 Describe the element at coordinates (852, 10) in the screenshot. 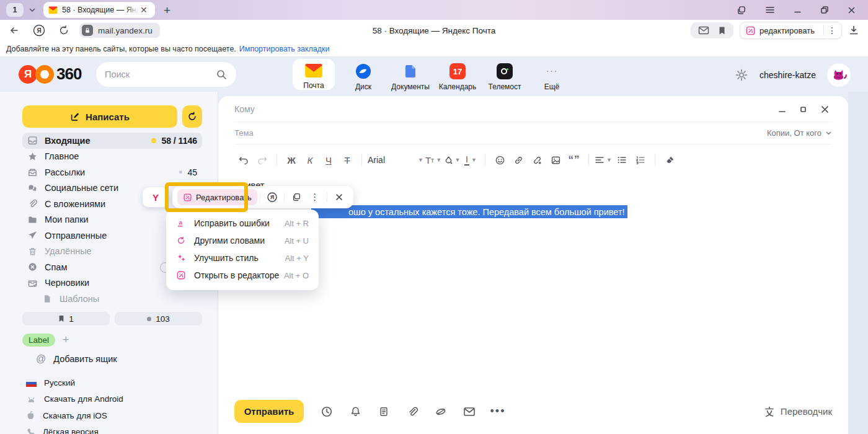

I see `window-close-icon` at that location.